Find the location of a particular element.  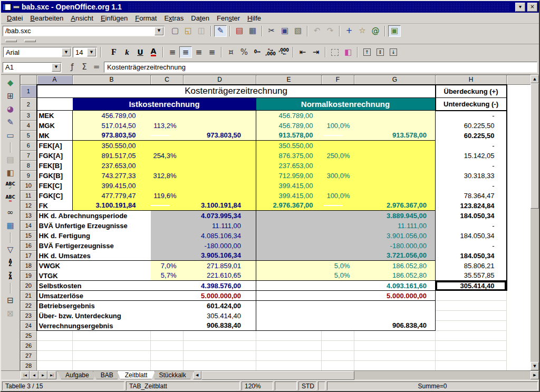

edit-file-icon: ✎ is located at coordinates (220, 31).